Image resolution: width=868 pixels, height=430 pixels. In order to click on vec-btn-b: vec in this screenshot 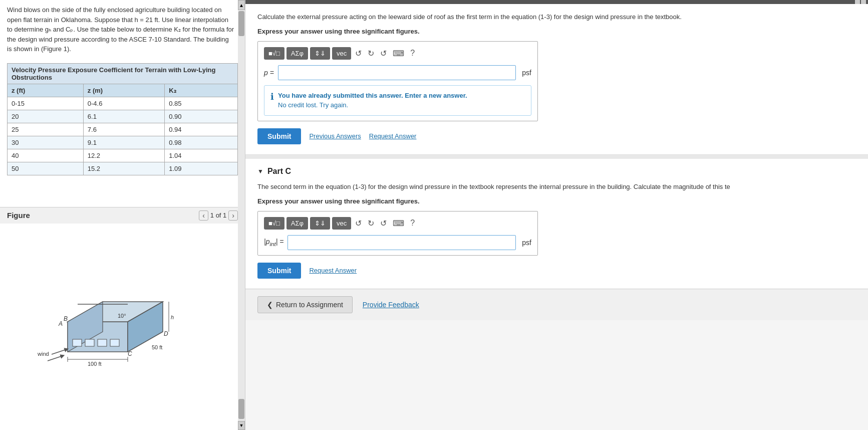, I will do `click(342, 53)`.